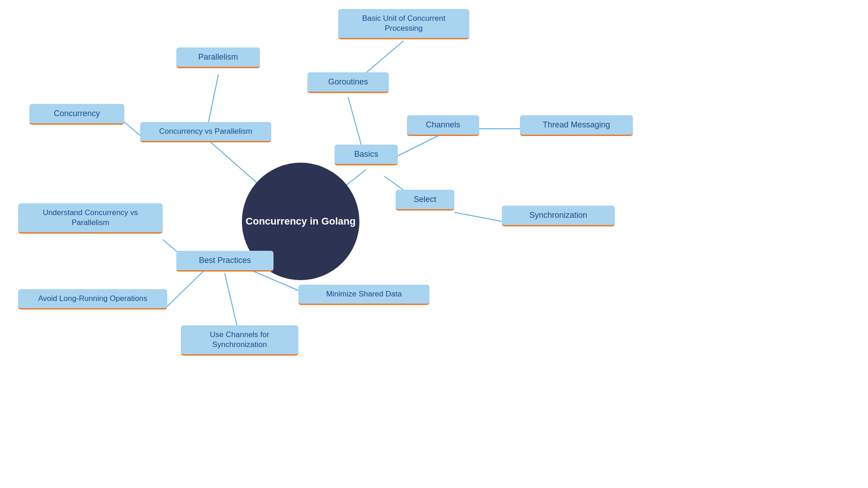 The width and height of the screenshot is (868, 488). I want to click on center-label: Concurrency in Golang, so click(300, 221).